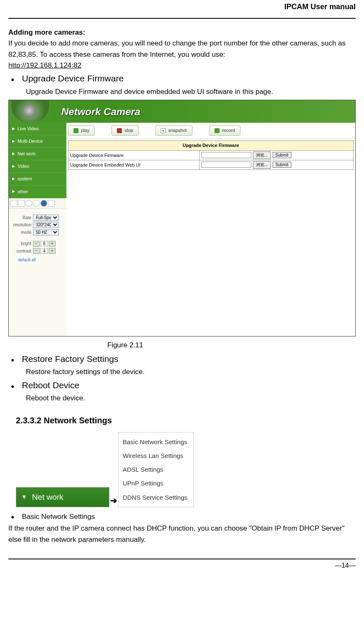 The image size is (364, 617). What do you see at coordinates (155, 498) in the screenshot?
I see `menu-item-ddns: DDNS Service Settings` at bounding box center [155, 498].